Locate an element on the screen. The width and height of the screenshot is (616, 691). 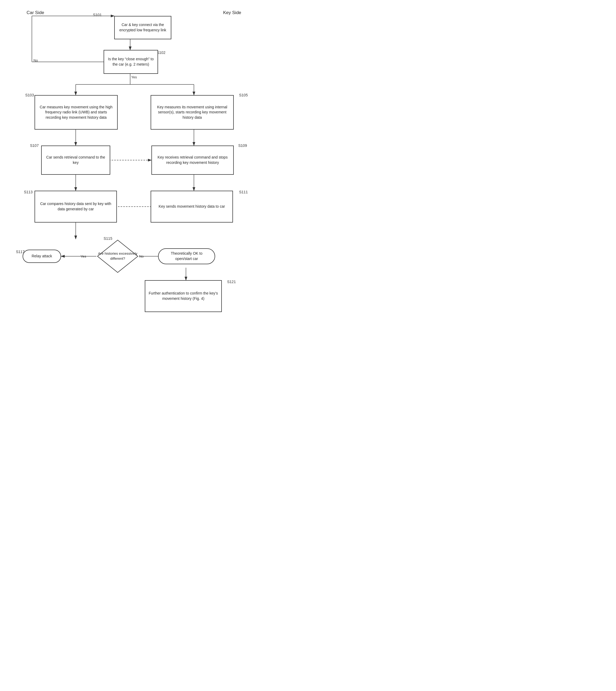
yes-label: Yes is located at coordinates (134, 77).